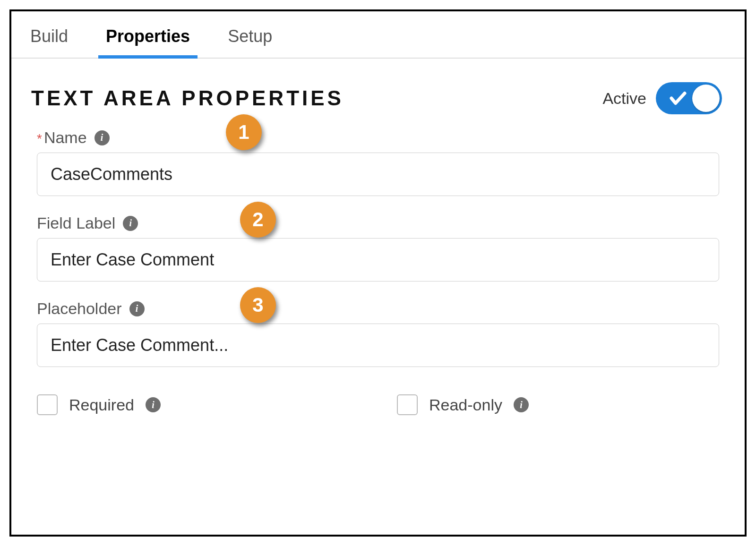  Describe the element at coordinates (378, 333) in the screenshot. I see `placeholder-field-group: 3 Placeholder i` at that location.